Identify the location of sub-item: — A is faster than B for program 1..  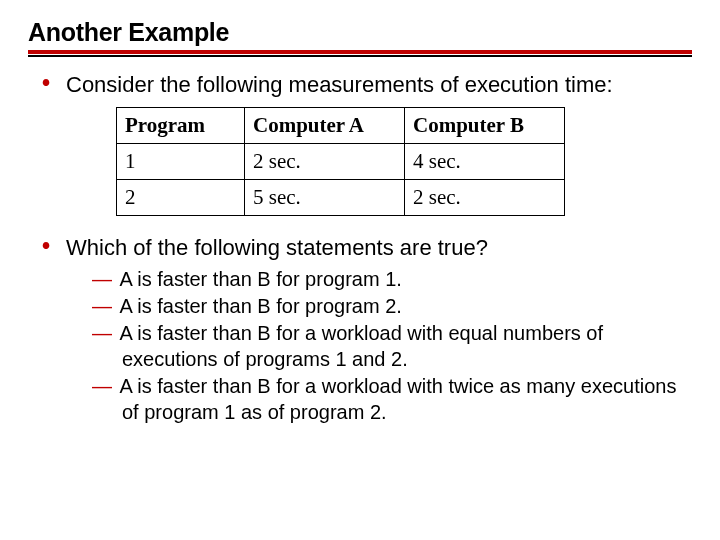
(407, 279).